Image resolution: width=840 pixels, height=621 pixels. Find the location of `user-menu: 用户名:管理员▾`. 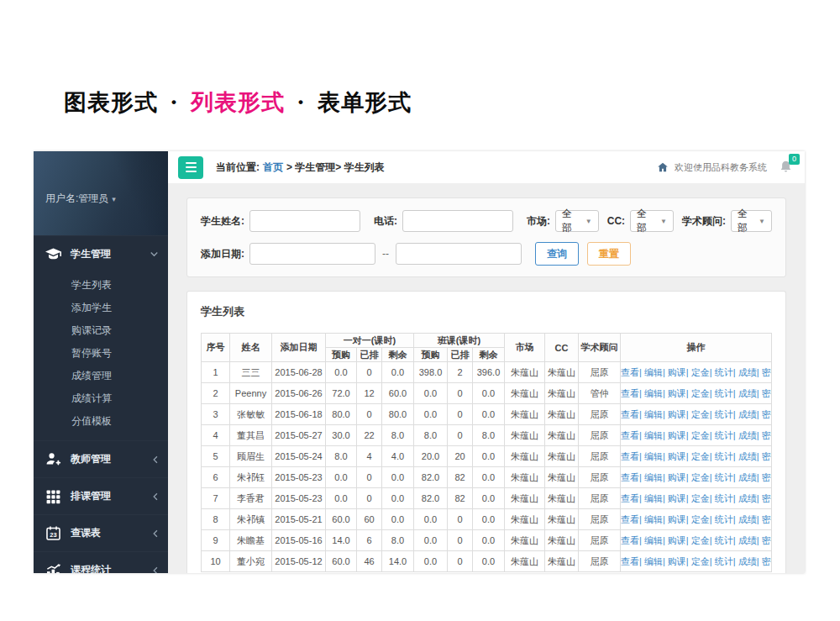

user-menu: 用户名:管理员▾ is located at coordinates (81, 198).